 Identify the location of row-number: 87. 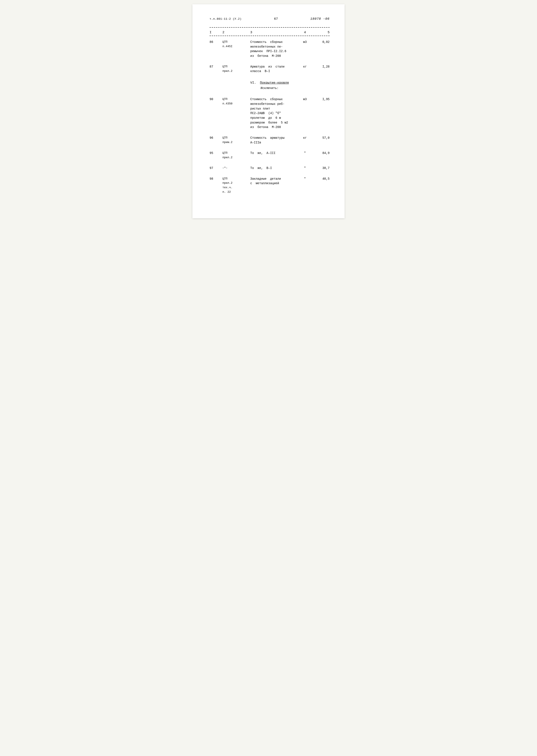
(216, 67).